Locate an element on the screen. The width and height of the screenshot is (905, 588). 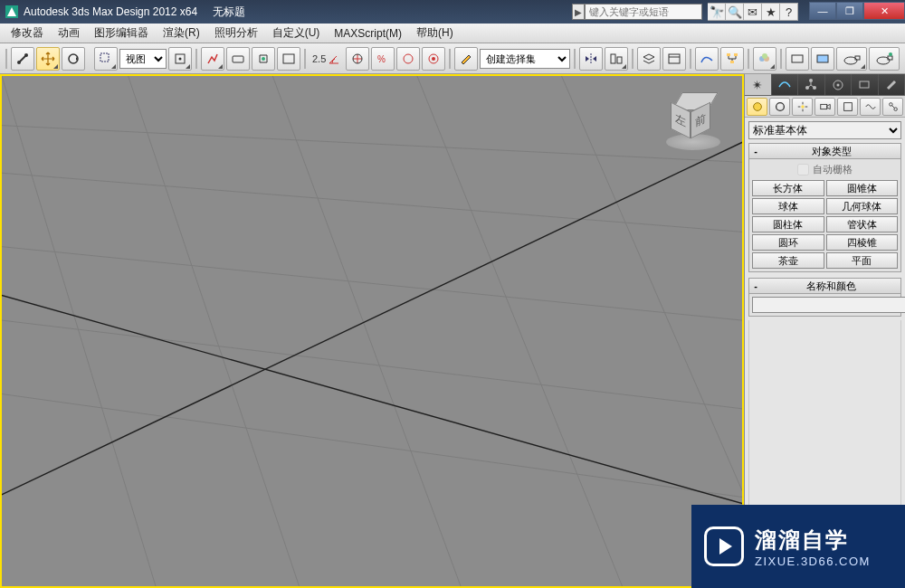
named-selection-dropdown: 创建选择集 is located at coordinates (525, 59).